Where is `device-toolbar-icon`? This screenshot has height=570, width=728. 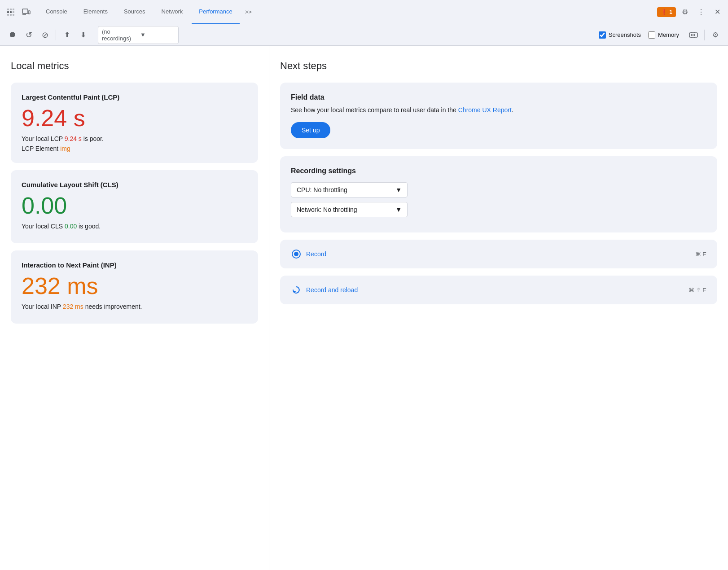 device-toolbar-icon is located at coordinates (26, 12).